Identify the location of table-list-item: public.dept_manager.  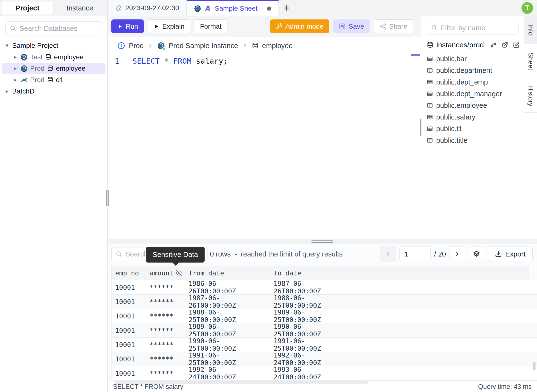
(473, 94).